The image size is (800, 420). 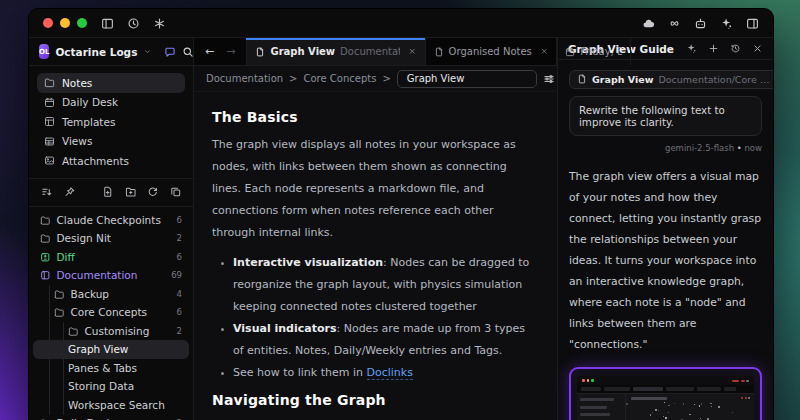 I want to click on assistant-response: The graph view offers a visual map of yo…, so click(x=666, y=260).